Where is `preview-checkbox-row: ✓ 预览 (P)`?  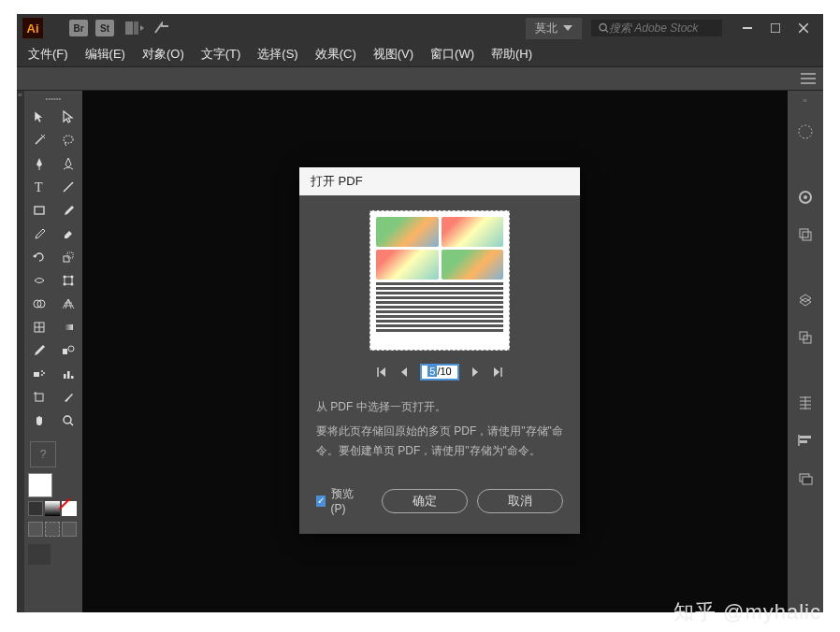 preview-checkbox-row: ✓ 预览 (P) is located at coordinates (340, 501).